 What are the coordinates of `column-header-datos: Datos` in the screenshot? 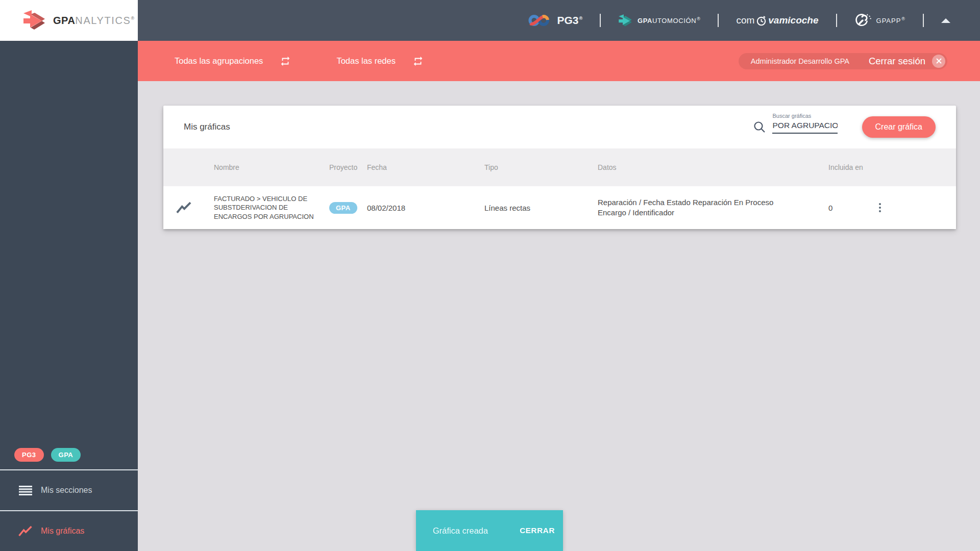 It's located at (702, 167).